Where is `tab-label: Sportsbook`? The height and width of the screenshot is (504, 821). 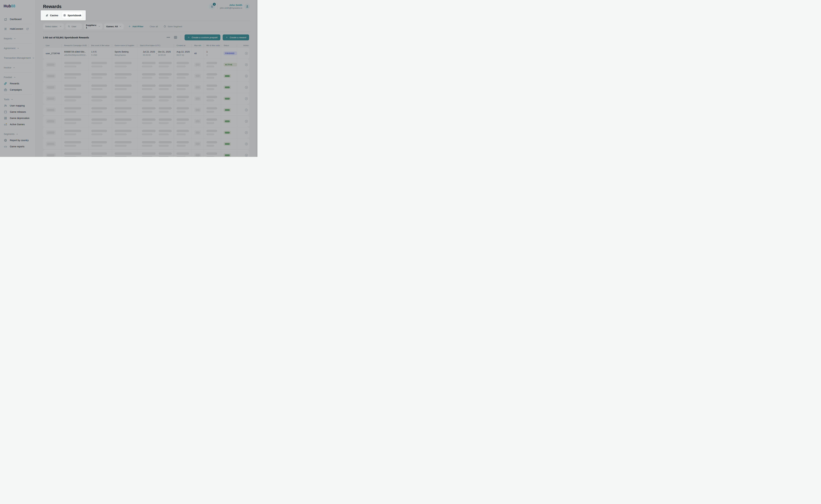
tab-label: Sportsbook is located at coordinates (75, 15).